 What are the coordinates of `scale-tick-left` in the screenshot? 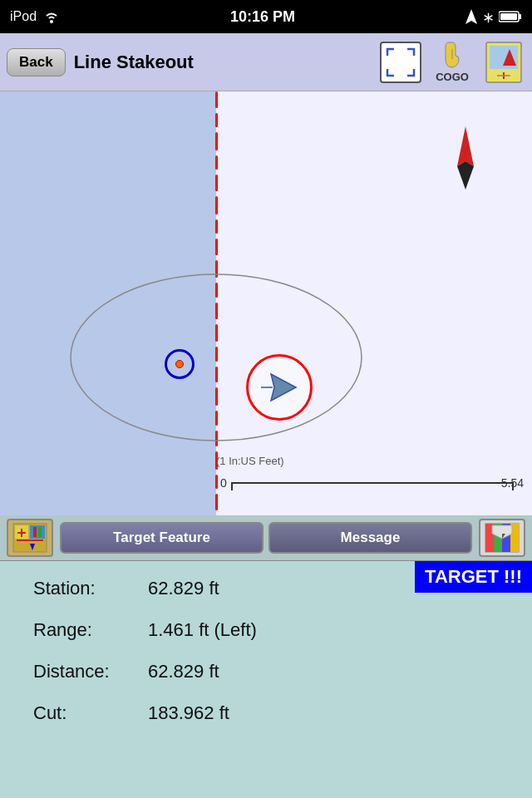 It's located at (232, 486).